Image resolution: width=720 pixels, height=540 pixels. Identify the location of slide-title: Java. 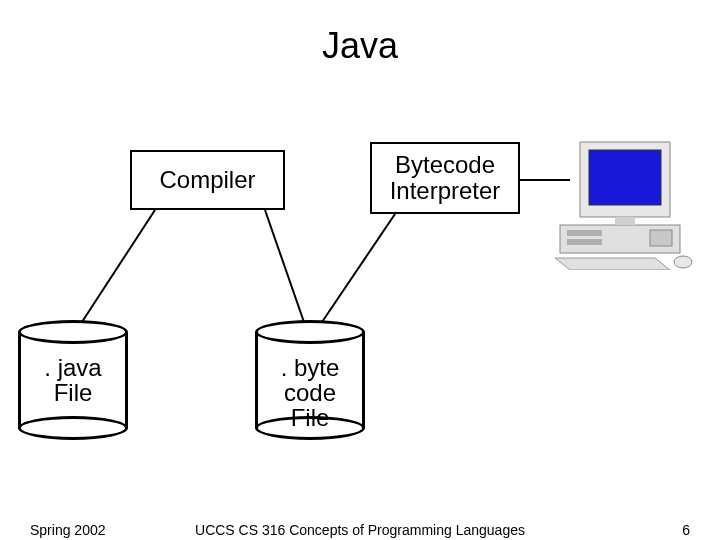
(360, 46).